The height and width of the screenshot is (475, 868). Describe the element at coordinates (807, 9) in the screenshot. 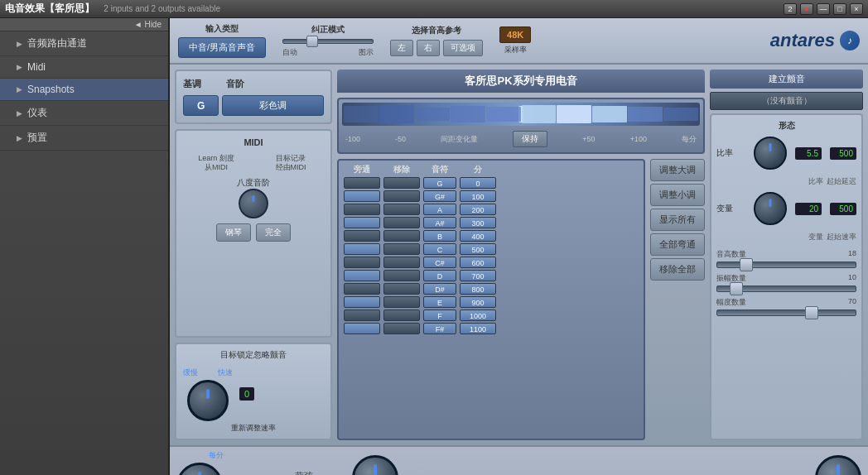

I see `record-btn: ●` at that location.